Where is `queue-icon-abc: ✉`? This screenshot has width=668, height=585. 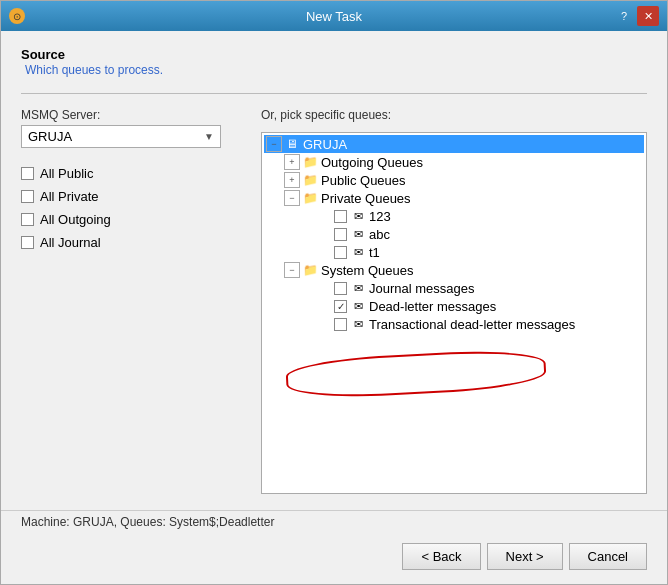 queue-icon-abc: ✉ is located at coordinates (358, 234).